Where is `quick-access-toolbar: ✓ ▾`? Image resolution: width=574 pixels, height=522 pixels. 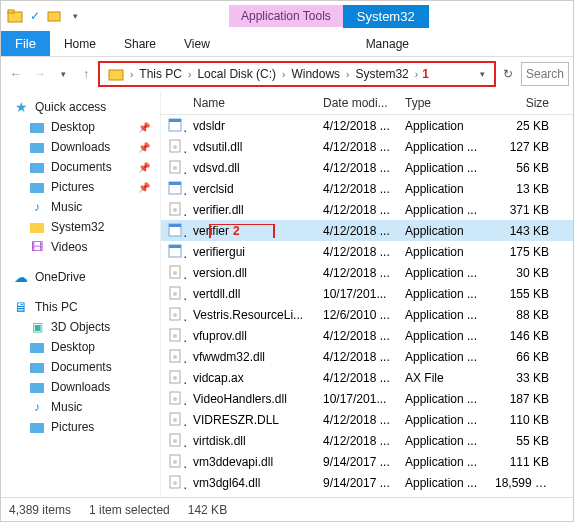
quick-access-toolbar: ✓ ▾ is located at coordinates (45, 16).